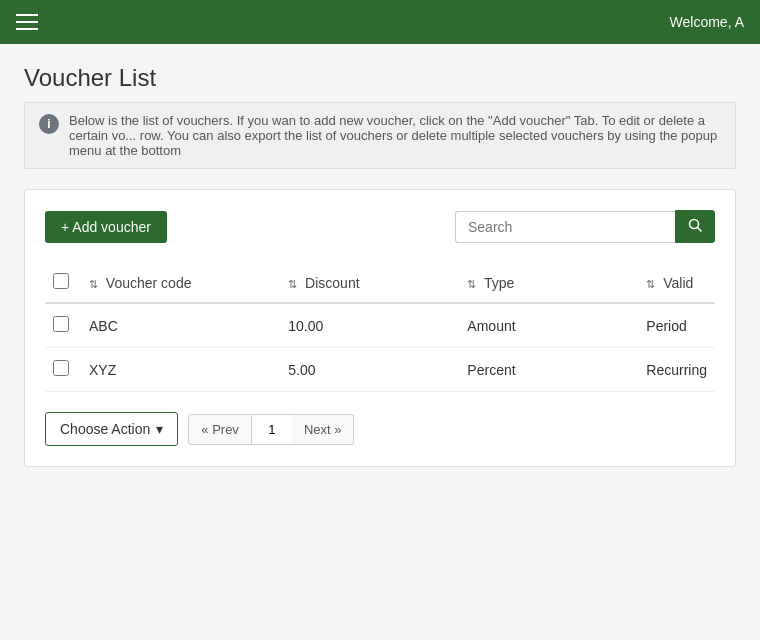 The image size is (760, 640). Describe the element at coordinates (370, 370) in the screenshot. I see `row-discount: 5.00` at that location.